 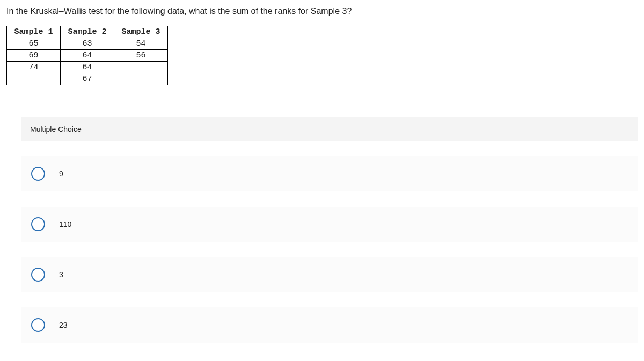 What do you see at coordinates (34, 32) in the screenshot?
I see `table-header: Sample 1` at bounding box center [34, 32].